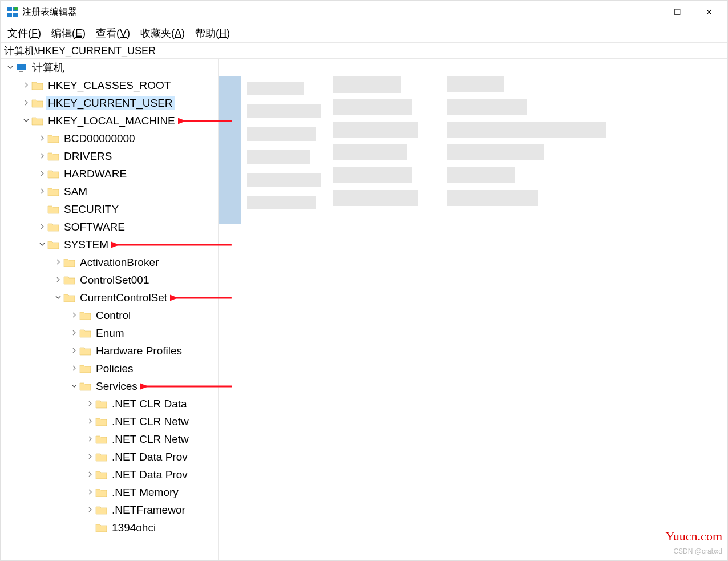 Image resolution: width=728 pixels, height=561 pixels. I want to click on tree-item-services: Services, so click(110, 386).